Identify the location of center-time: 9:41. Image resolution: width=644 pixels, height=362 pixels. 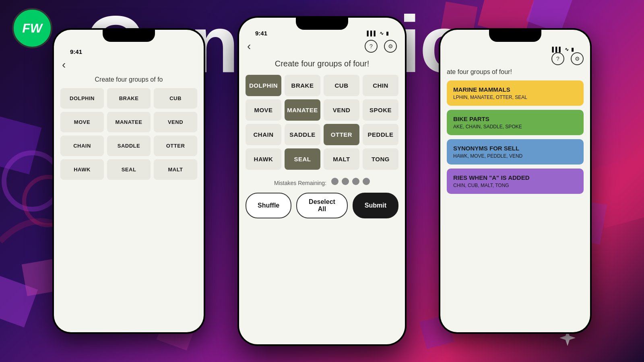
(261, 33).